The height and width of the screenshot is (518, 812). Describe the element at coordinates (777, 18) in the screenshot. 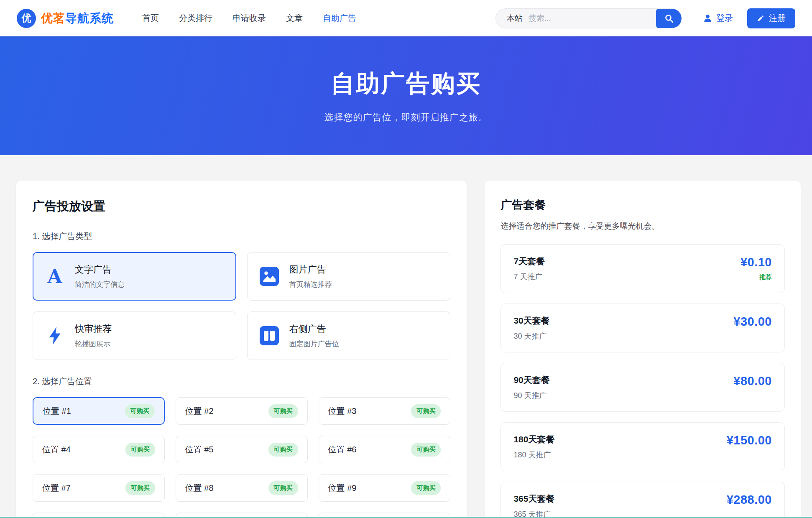

I see `register-label: 注册` at that location.